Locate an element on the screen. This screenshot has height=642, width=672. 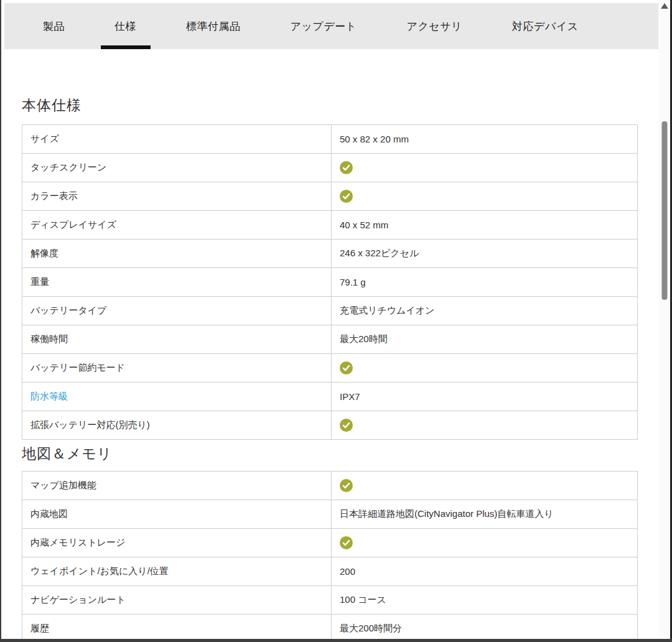
spec-value-waypoints: 200 is located at coordinates (485, 572).